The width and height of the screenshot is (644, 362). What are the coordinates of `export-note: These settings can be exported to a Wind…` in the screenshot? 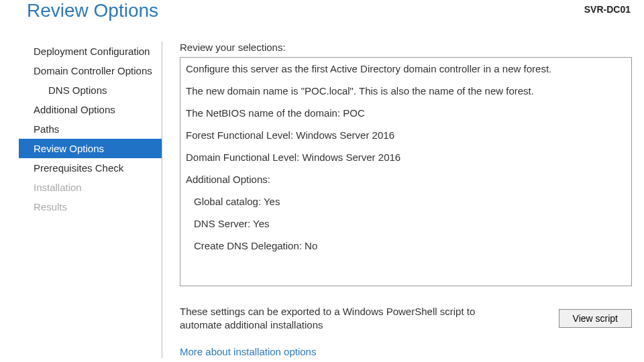 It's located at (347, 318).